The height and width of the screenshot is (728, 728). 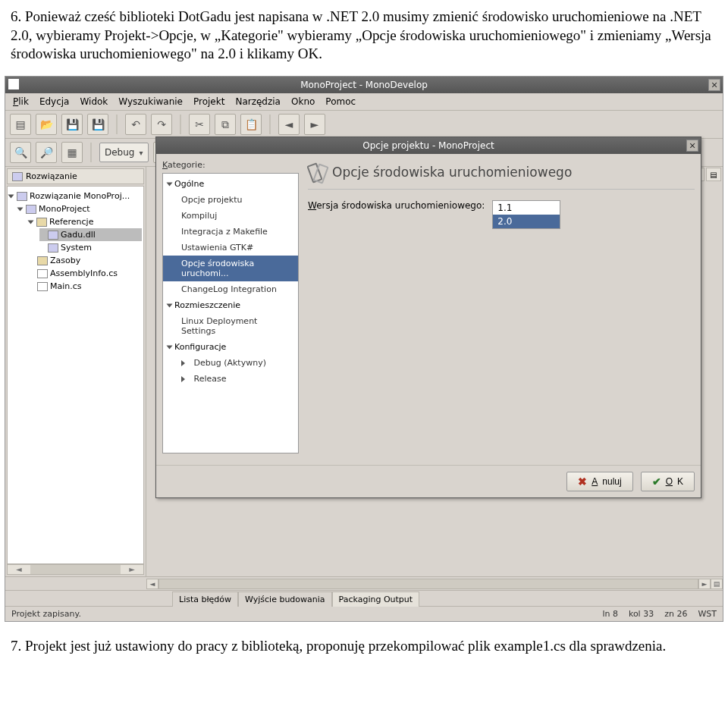 What do you see at coordinates (251, 124) in the screenshot?
I see `paste-icon: 📋` at bounding box center [251, 124].